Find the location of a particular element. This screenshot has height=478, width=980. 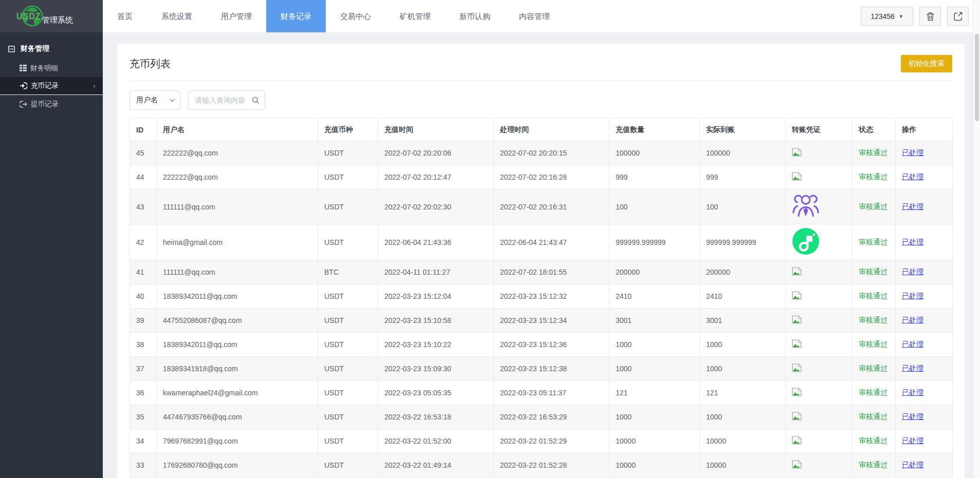

cell-id: 33 is located at coordinates (143, 465).